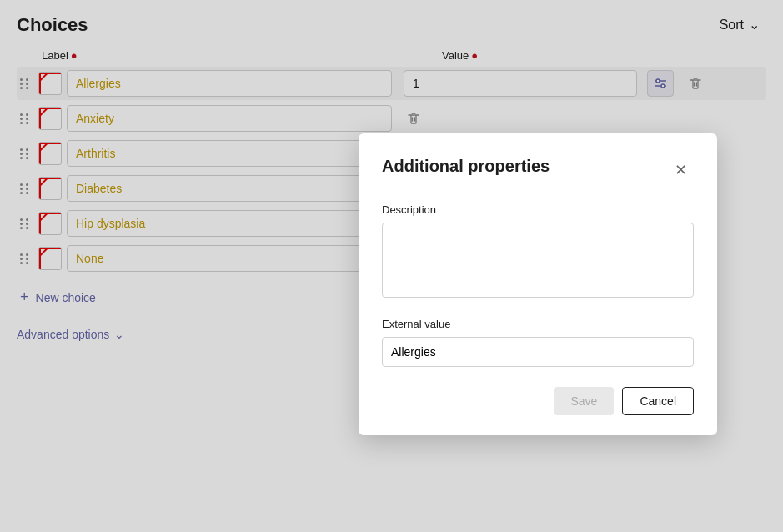 The width and height of the screenshot is (783, 532). Describe the element at coordinates (538, 401) in the screenshot. I see `modal-footer: Save Cancel` at that location.